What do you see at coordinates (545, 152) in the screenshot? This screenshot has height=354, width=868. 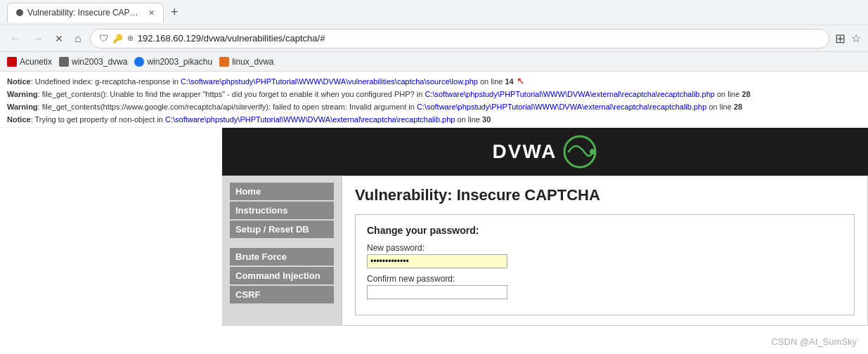 I see `dvwa-logo: DVWA` at bounding box center [545, 152].